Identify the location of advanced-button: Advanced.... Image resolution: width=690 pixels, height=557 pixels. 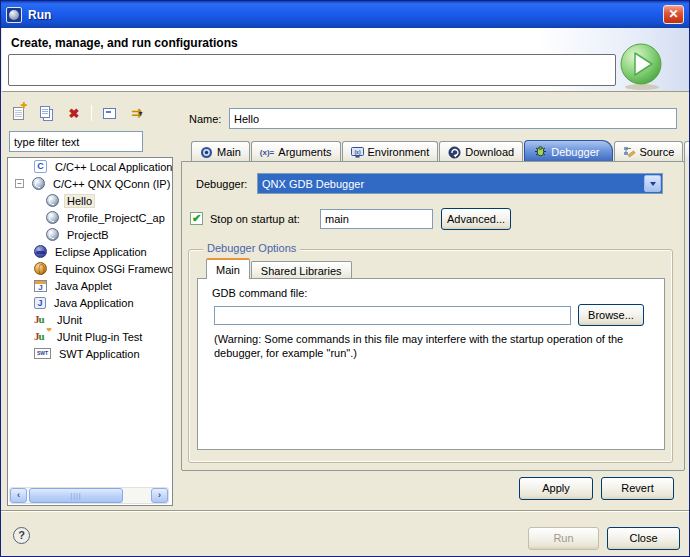
(476, 219).